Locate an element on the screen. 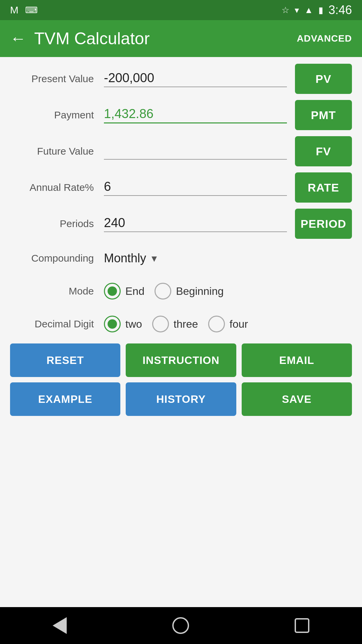  dropdown-arrow-icon: ▾ is located at coordinates (154, 258).